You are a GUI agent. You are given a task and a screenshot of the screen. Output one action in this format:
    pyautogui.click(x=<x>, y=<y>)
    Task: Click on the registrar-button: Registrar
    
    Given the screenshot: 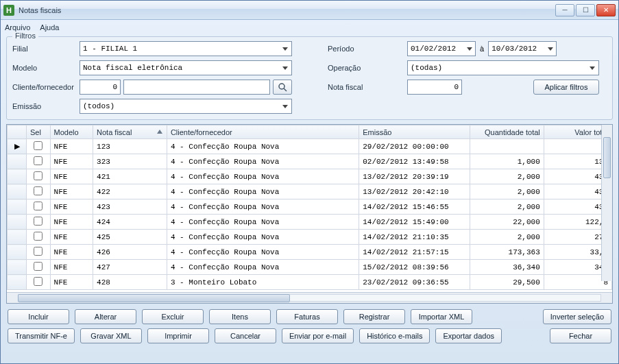 What is the action you would take?
    pyautogui.click(x=374, y=317)
    